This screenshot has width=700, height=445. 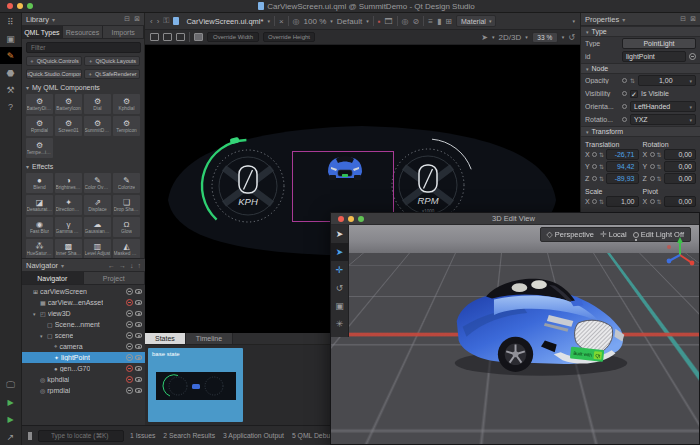 What do you see at coordinates (166, 338) in the screenshot?
I see `tab-states: States` at bounding box center [166, 338].